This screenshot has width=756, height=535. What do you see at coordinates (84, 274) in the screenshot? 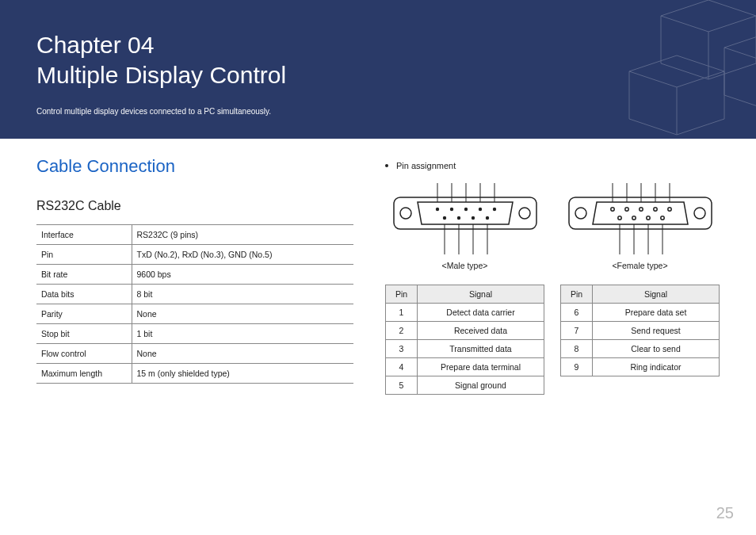
I see `spec-key: Bit rate` at bounding box center [84, 274].